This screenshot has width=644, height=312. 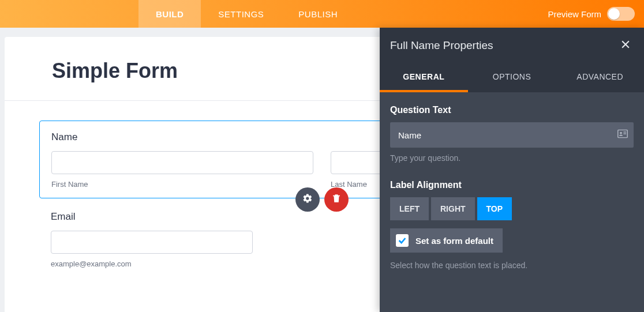 I want to click on question-text-input, so click(x=512, y=135).